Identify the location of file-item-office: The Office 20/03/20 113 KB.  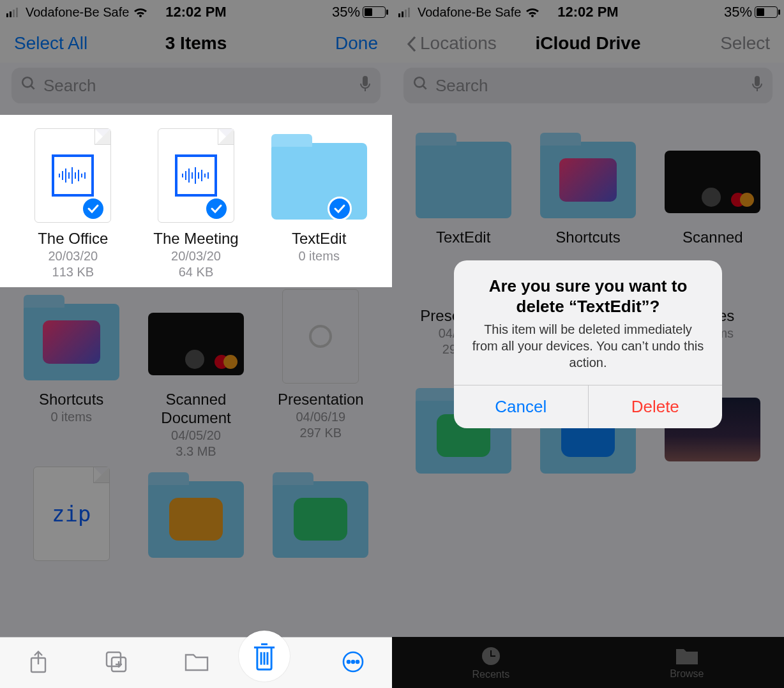
(73, 204).